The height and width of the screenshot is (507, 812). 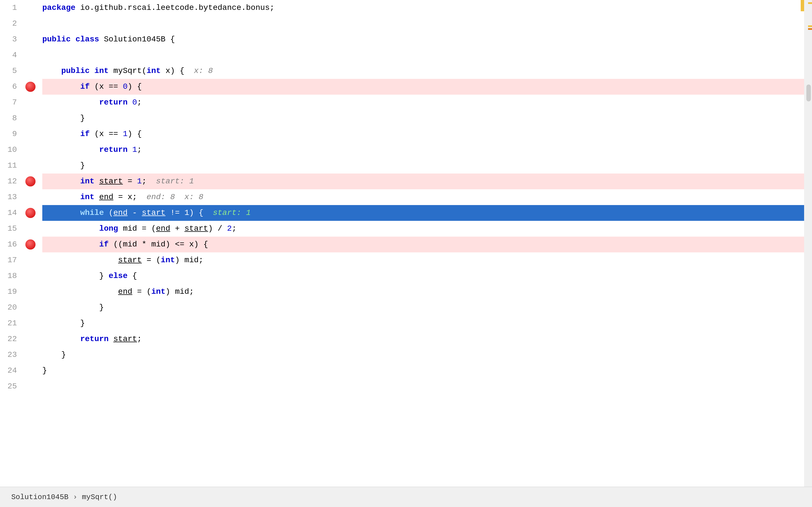 What do you see at coordinates (8, 87) in the screenshot?
I see `line-num-6: 6` at bounding box center [8, 87].